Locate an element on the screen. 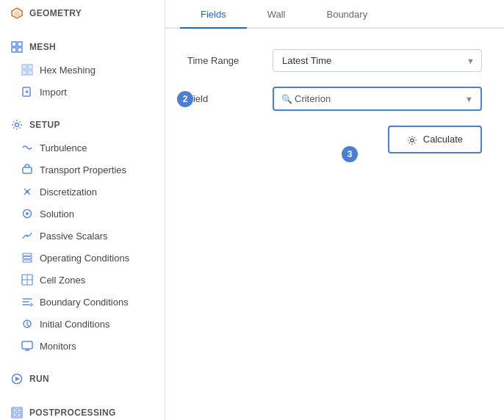  sidebar-item-turbulence: Turbulence is located at coordinates (82, 148).